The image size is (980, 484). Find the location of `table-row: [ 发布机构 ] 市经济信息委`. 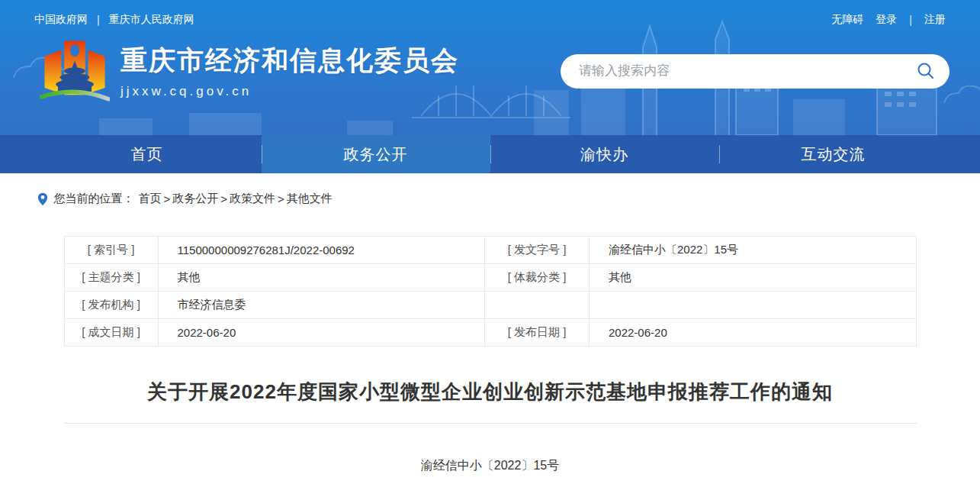

table-row: [ 发布机构 ] 市经济信息委 is located at coordinates (490, 305).